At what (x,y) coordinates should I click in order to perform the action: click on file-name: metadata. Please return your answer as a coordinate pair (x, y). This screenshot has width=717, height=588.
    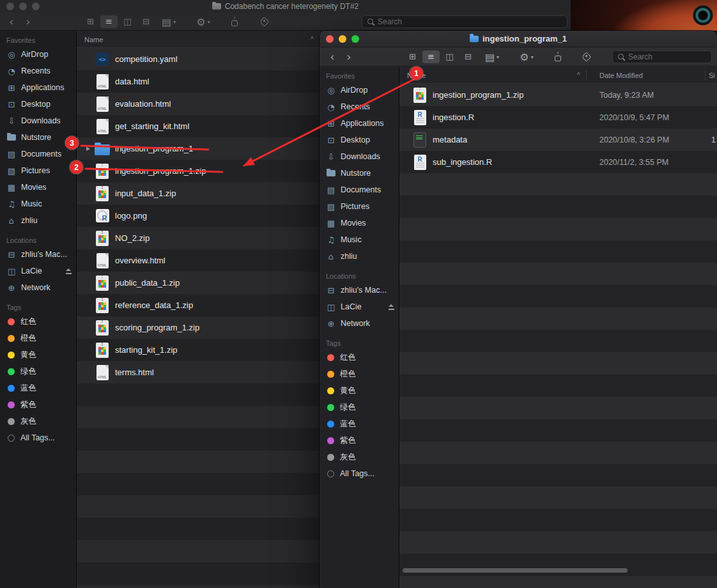
    Looking at the image, I should click on (450, 139).